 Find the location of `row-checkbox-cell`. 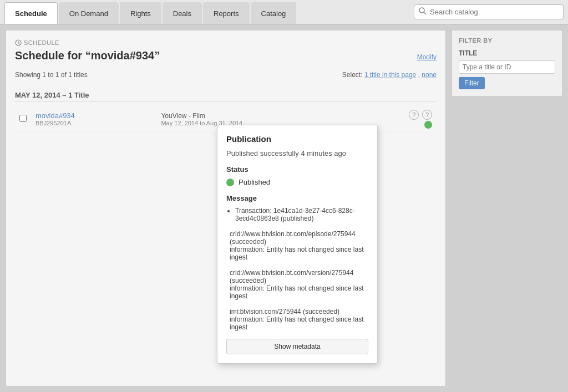

row-checkbox-cell is located at coordinates (23, 119).